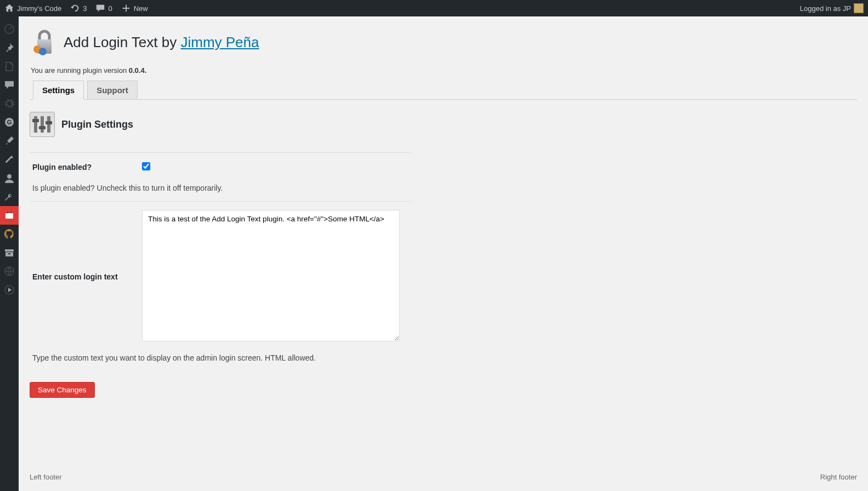 Image resolution: width=868 pixels, height=491 pixels. What do you see at coordinates (9, 253) in the screenshot?
I see `archive-icon` at bounding box center [9, 253].